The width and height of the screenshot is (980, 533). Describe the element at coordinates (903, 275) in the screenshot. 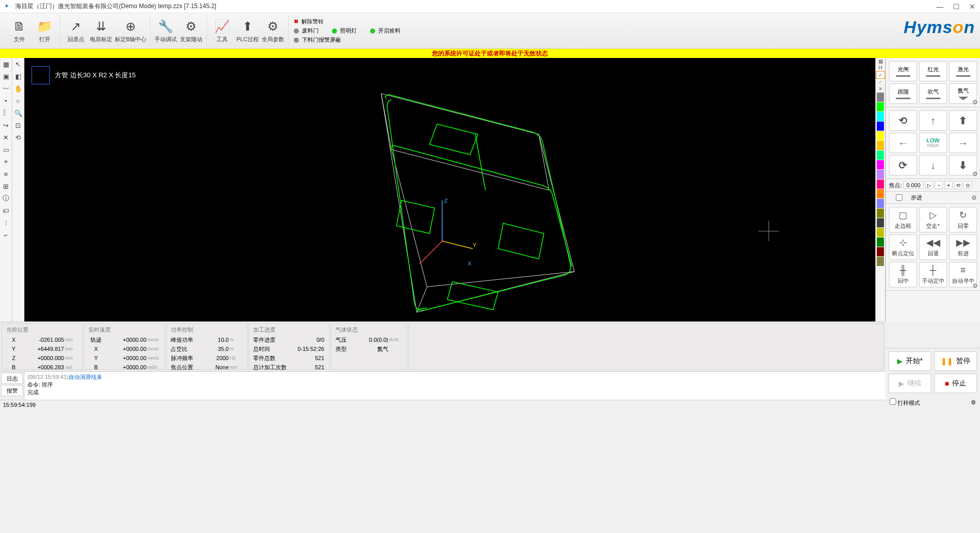

I see `center-button: ╫回中` at that location.